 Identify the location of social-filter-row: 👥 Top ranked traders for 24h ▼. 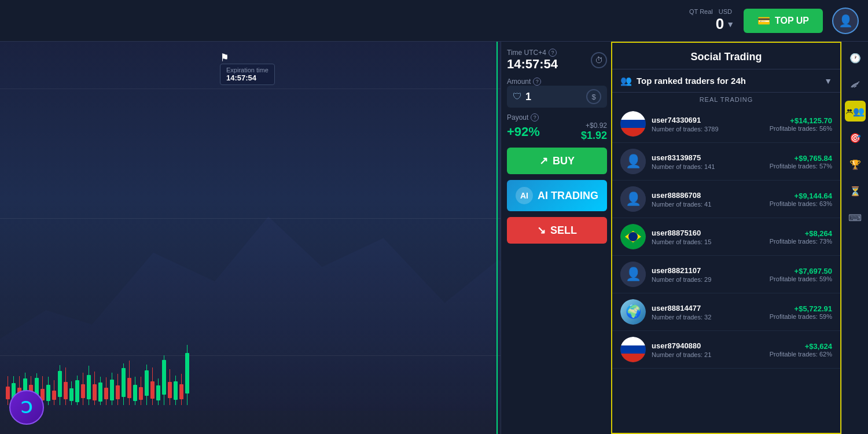
(726, 81).